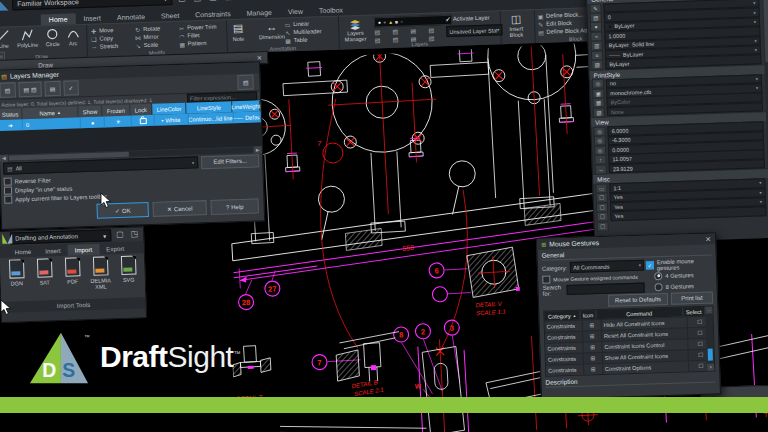  I want to click on col-show: Show, so click(90, 111).